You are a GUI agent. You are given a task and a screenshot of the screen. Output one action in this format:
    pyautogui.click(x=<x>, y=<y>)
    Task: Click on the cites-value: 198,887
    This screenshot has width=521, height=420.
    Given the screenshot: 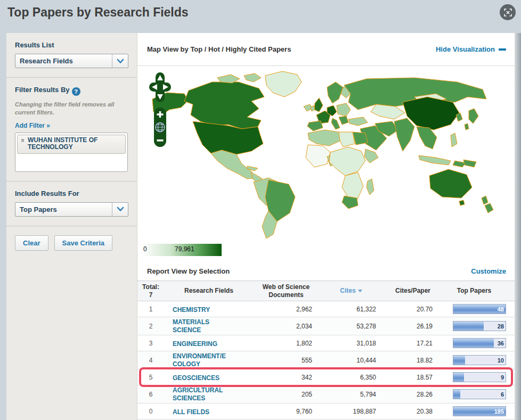 What is the action you would take?
    pyautogui.click(x=351, y=411)
    